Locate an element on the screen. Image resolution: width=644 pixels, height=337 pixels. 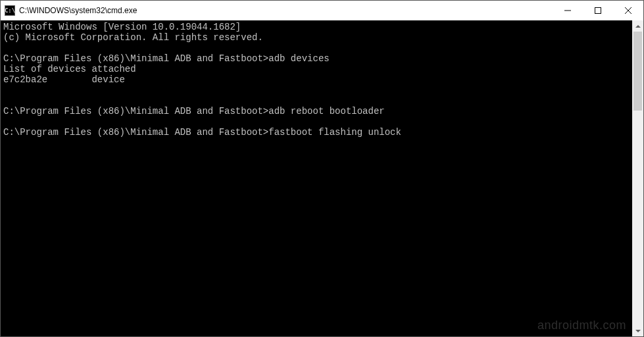
window-title: C:\WINDOWS\system32\cmd.exe is located at coordinates (285, 11).